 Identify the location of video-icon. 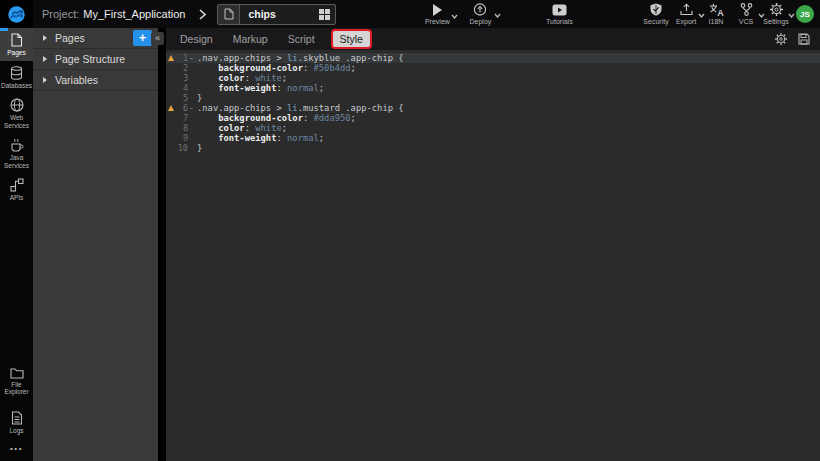
(560, 10).